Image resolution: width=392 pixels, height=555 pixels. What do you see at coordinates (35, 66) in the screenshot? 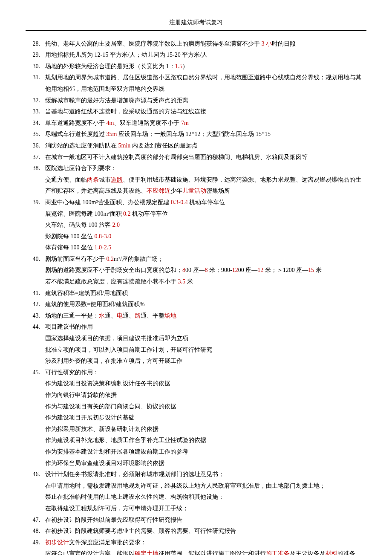
I see `item-number: 30.` at bounding box center [35, 66].